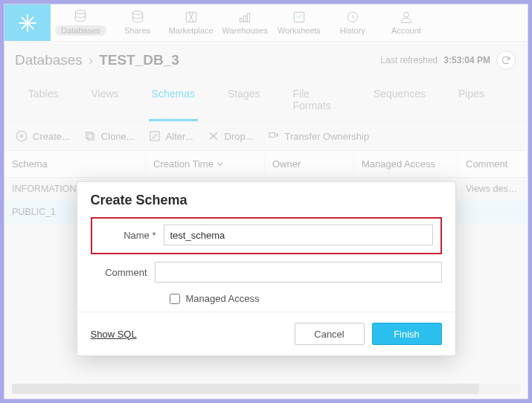  What do you see at coordinates (306, 299) in the screenshot?
I see `managed-access-row: Managed Access` at bounding box center [306, 299].